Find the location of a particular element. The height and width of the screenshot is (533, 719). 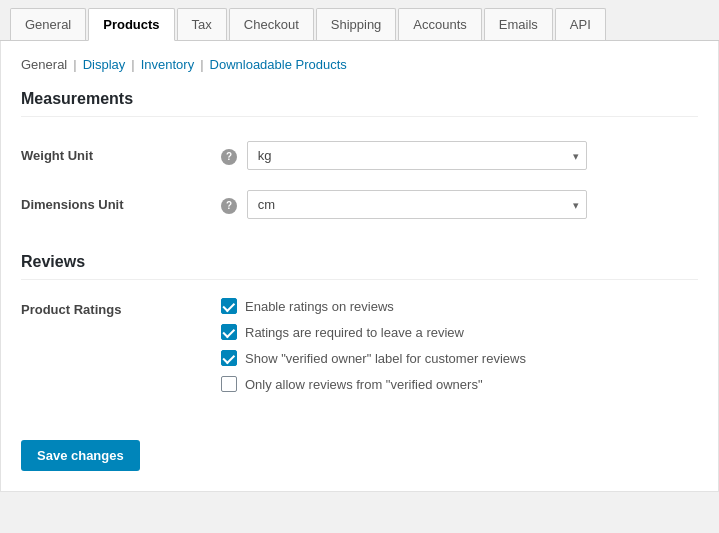

weight-unit-label: Weight Unit is located at coordinates (121, 156).